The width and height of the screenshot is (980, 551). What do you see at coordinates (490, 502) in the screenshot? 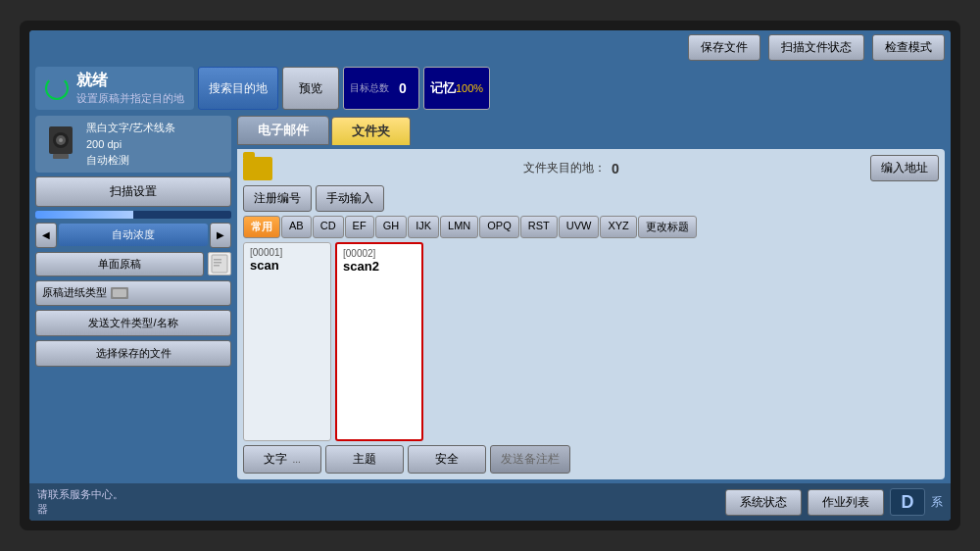
I see `bottom-bar: 请联系服务中心。 器 系统状态 作业列表 D 系` at bounding box center [490, 502].